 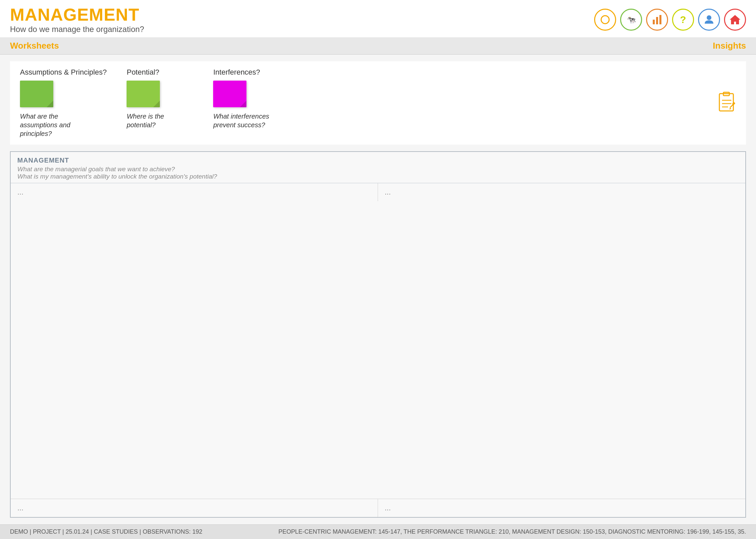 What do you see at coordinates (194, 508) in the screenshot?
I see `box-cell-bottom-left: ...` at bounding box center [194, 508].